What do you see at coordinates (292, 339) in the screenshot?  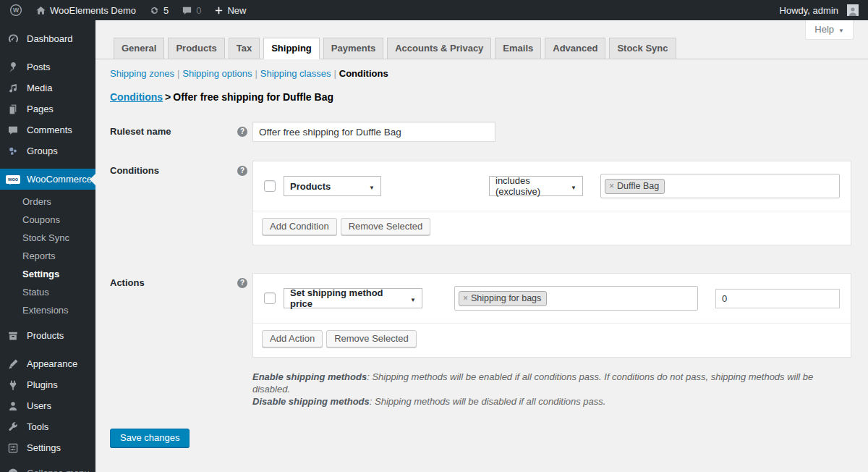 I see `add-action-button: Add Action` at bounding box center [292, 339].